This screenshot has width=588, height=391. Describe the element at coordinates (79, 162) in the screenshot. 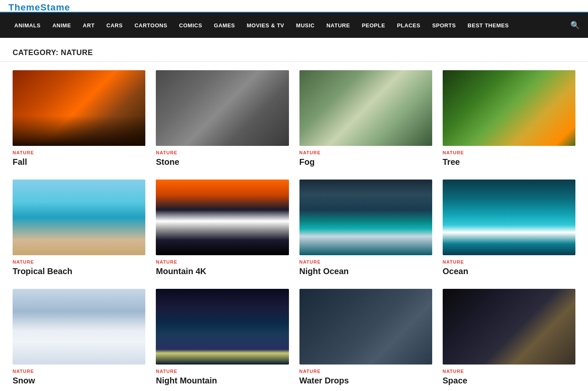

I see `card-title: Fall` at that location.